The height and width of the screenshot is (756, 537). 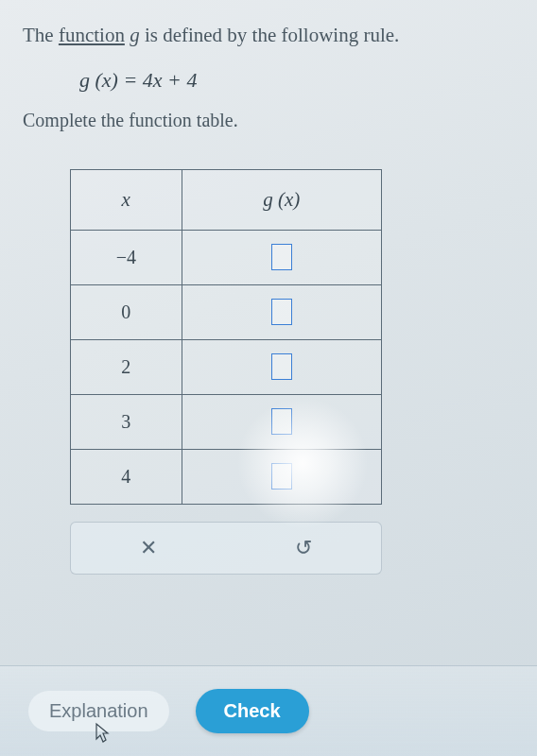 I want to click on intro-prefix: The, so click(x=41, y=35).